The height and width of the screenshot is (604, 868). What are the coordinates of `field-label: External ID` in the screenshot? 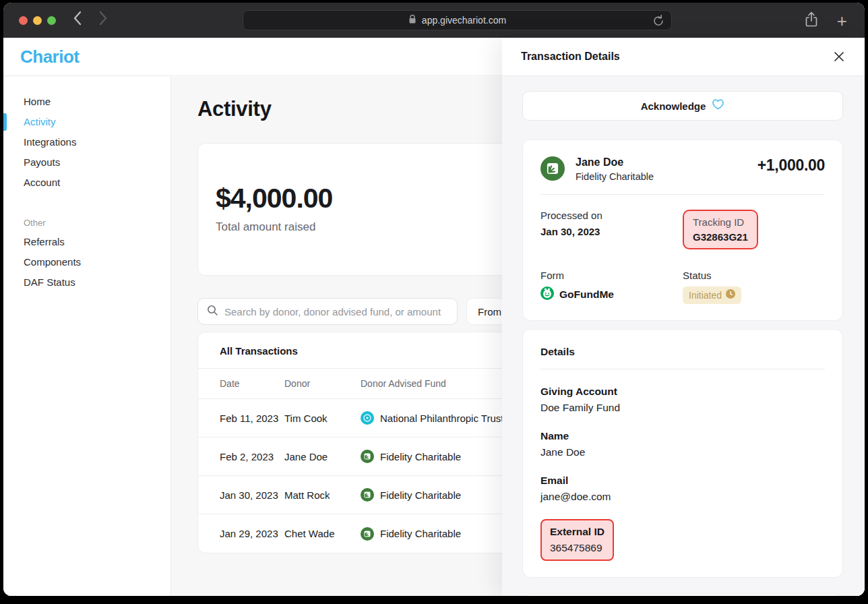 It's located at (577, 532).